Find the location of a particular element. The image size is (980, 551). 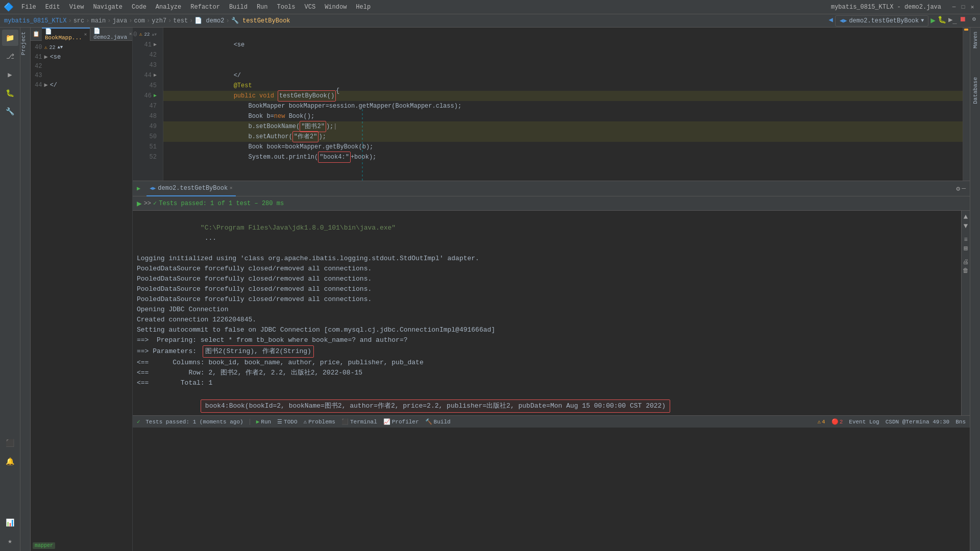

scroll-down-btn: ▼ is located at coordinates (966, 226).